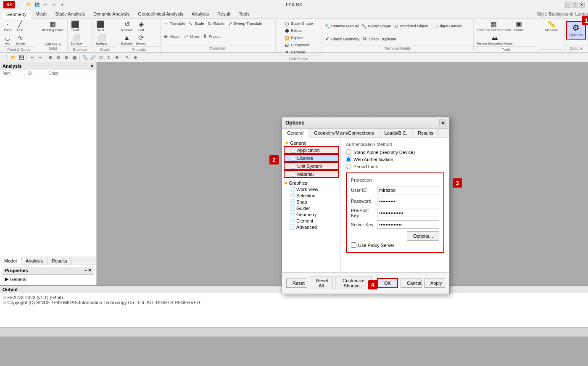 Image resolution: width=588 pixels, height=366 pixels. Describe the element at coordinates (21, 58) in the screenshot. I see `t2-save: 💾` at that location.